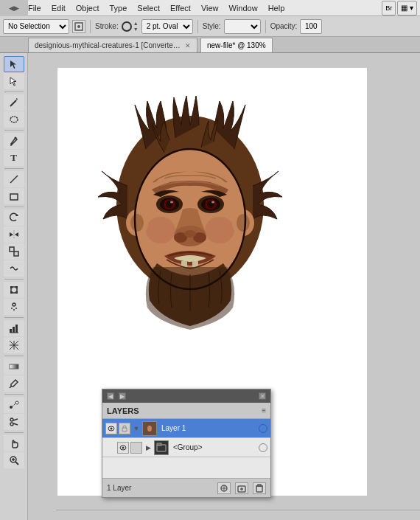 The width and height of the screenshot is (420, 520). Describe the element at coordinates (136, 448) in the screenshot. I see `group-lock` at that location.